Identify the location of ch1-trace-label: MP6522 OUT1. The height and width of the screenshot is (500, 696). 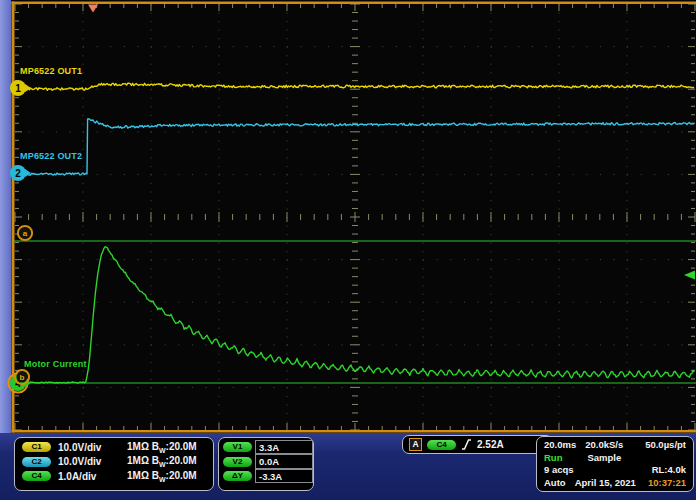
(51, 71).